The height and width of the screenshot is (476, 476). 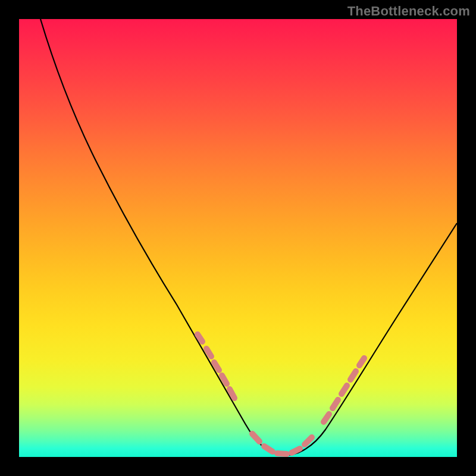 What do you see at coordinates (409, 11) in the screenshot?
I see `watermark-text: TheBottleneck.com` at bounding box center [409, 11].